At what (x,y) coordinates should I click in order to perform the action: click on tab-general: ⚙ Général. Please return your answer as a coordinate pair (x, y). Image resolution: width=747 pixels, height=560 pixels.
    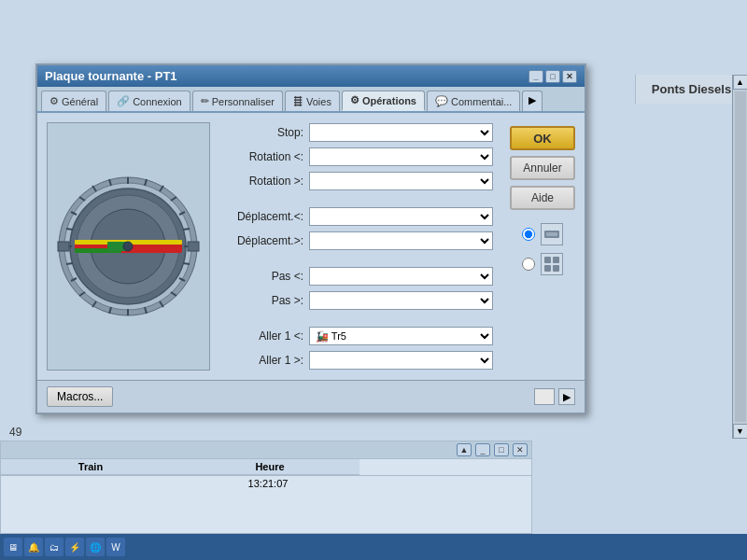
    Looking at the image, I should click on (74, 101).